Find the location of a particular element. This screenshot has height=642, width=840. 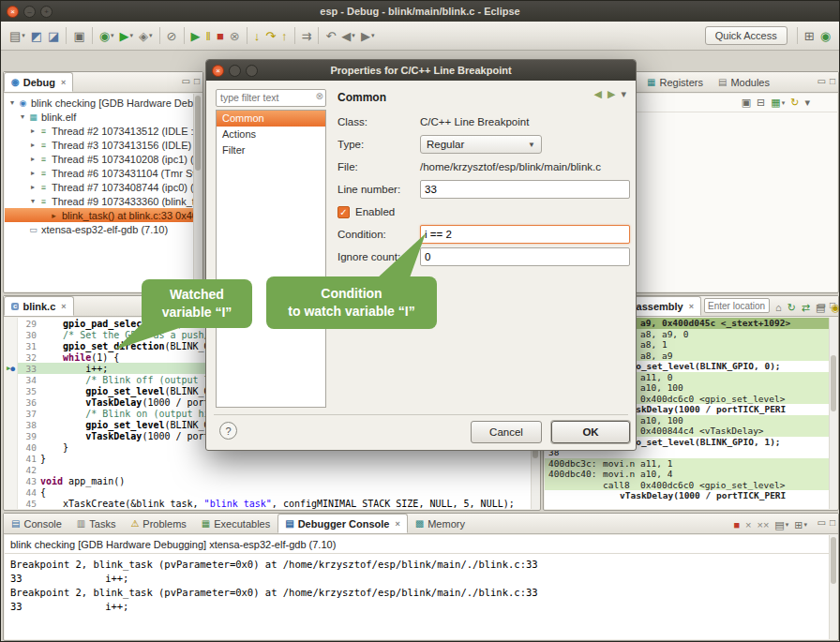

line-number-input is located at coordinates (525, 189).